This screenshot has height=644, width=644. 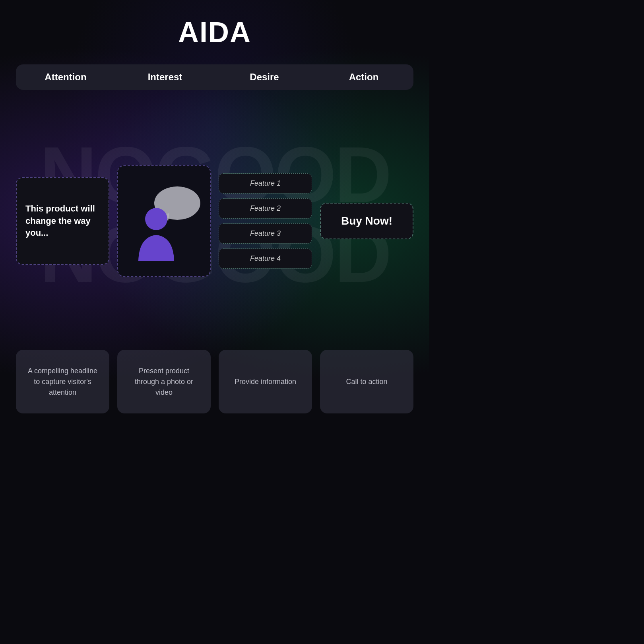 I want to click on feature-2-badge: Feature 2, so click(x=266, y=208).